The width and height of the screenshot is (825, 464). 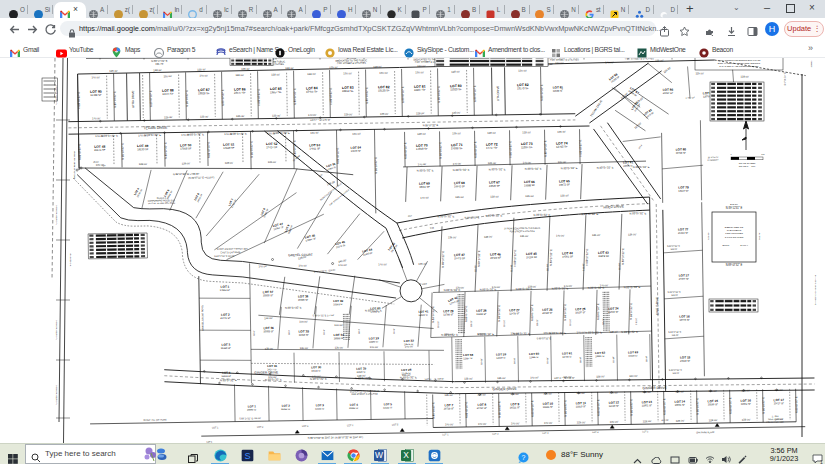 What do you see at coordinates (186, 148) in the screenshot?
I see `svg-text: 17005 SF` at bounding box center [186, 148].